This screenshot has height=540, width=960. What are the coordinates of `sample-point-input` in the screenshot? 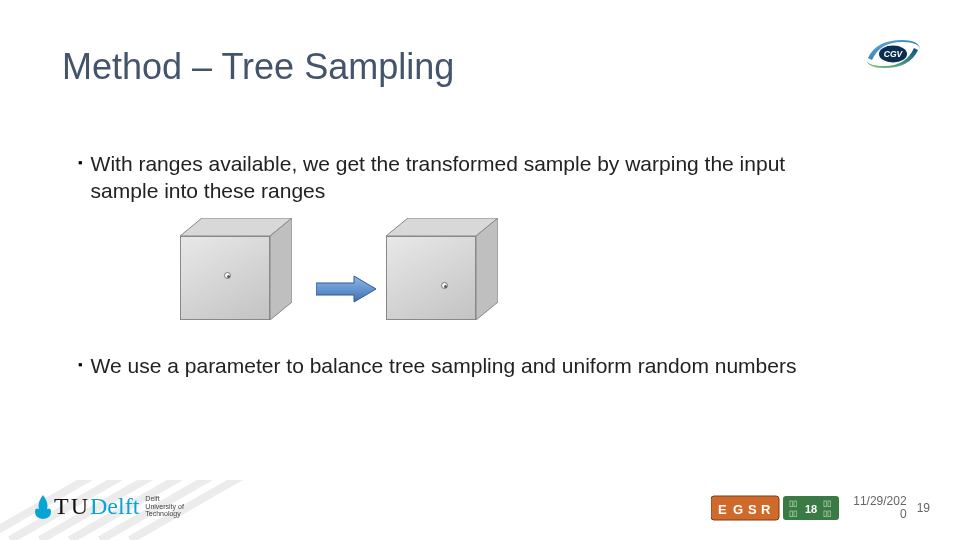 It's located at (228, 276).